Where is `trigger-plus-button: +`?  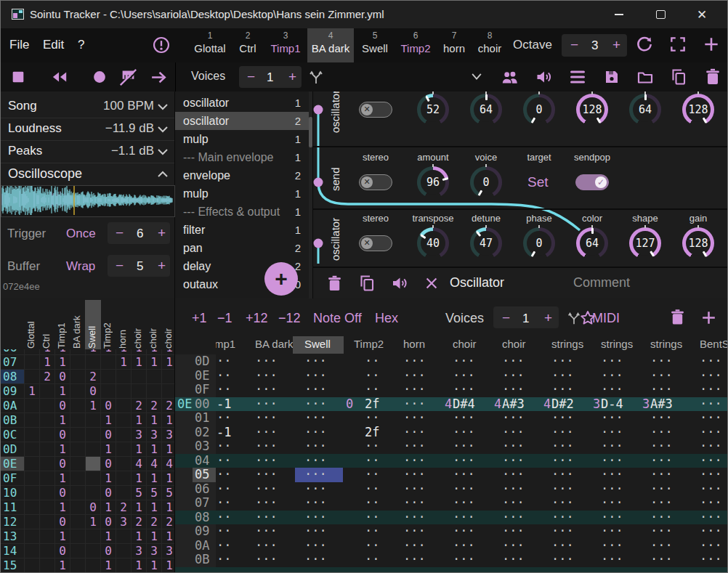 trigger-plus-button: + is located at coordinates (161, 232).